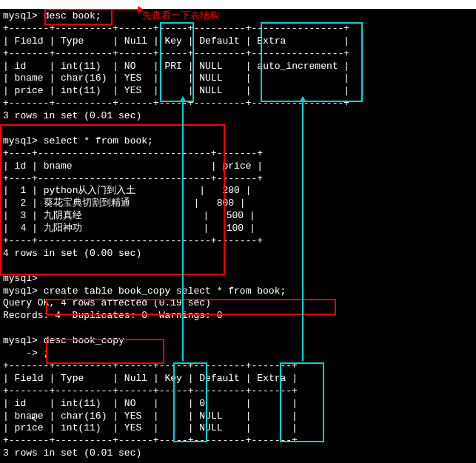 This screenshot has height=463, width=476. I want to click on command-create-table: create table book_copy select * from boo…, so click(165, 291).